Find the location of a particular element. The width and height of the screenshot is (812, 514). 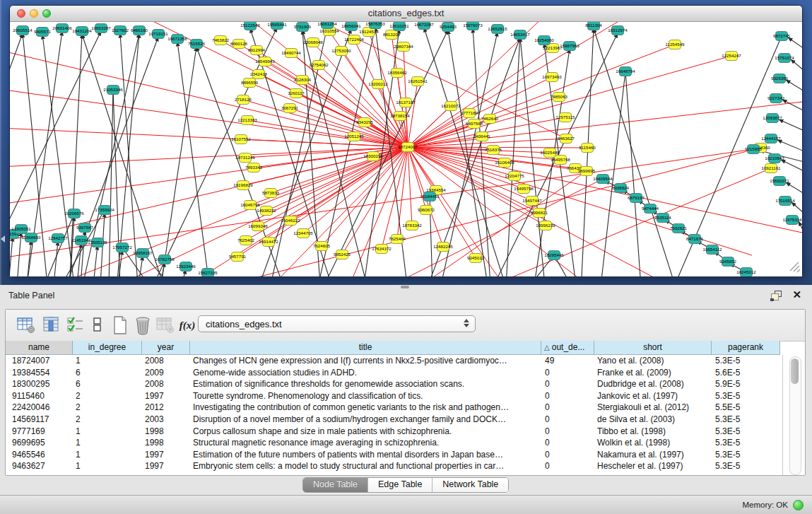

delete-button is located at coordinates (143, 325).